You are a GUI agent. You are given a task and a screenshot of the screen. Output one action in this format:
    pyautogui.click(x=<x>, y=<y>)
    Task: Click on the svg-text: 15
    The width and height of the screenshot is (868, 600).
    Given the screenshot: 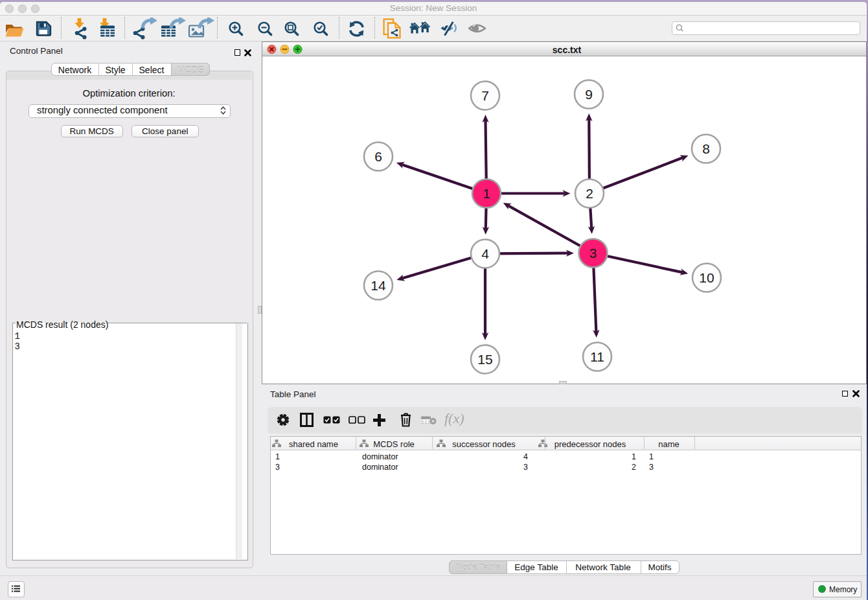 What is the action you would take?
    pyautogui.click(x=485, y=359)
    